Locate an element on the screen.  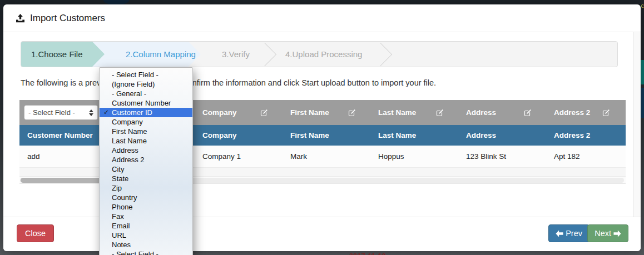
dropdown-option: (Ignore Field) is located at coordinates (146, 84).